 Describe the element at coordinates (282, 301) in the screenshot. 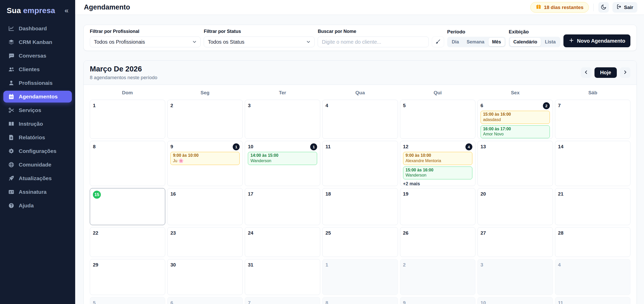

I see `day-cell-7-next-month: 7` at that location.